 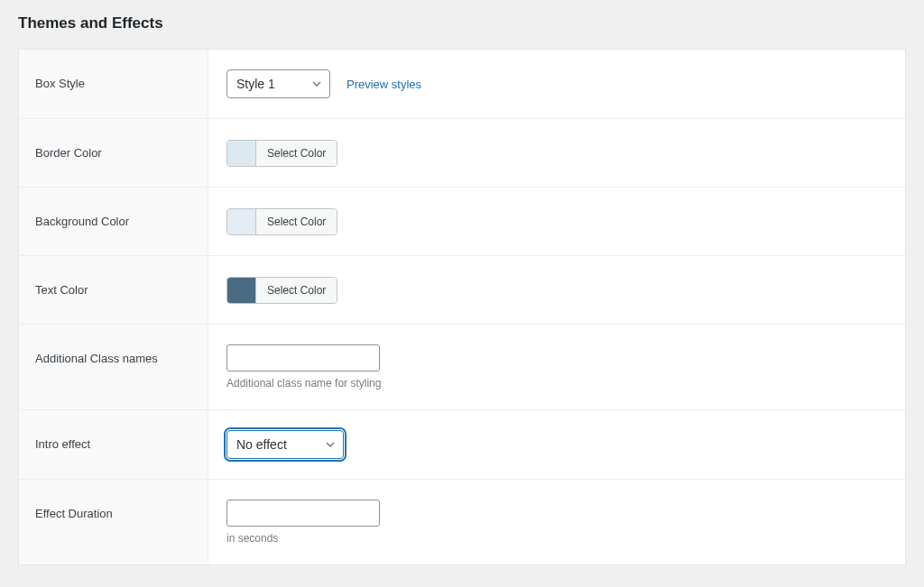 What do you see at coordinates (303, 358) in the screenshot?
I see `additional-class-input` at bounding box center [303, 358].